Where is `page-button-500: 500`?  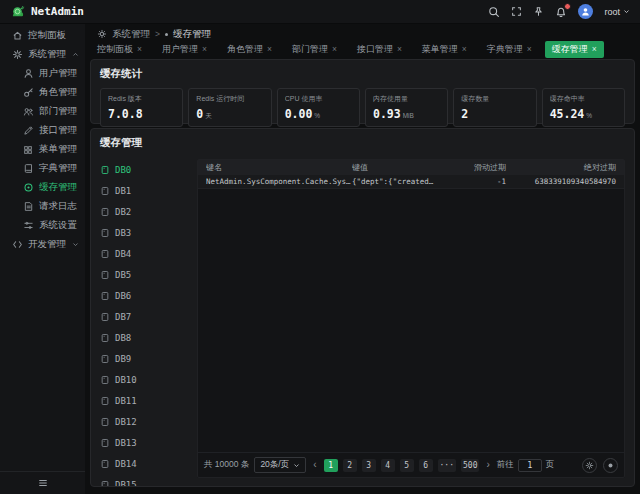 page-button-500: 500 is located at coordinates (470, 466).